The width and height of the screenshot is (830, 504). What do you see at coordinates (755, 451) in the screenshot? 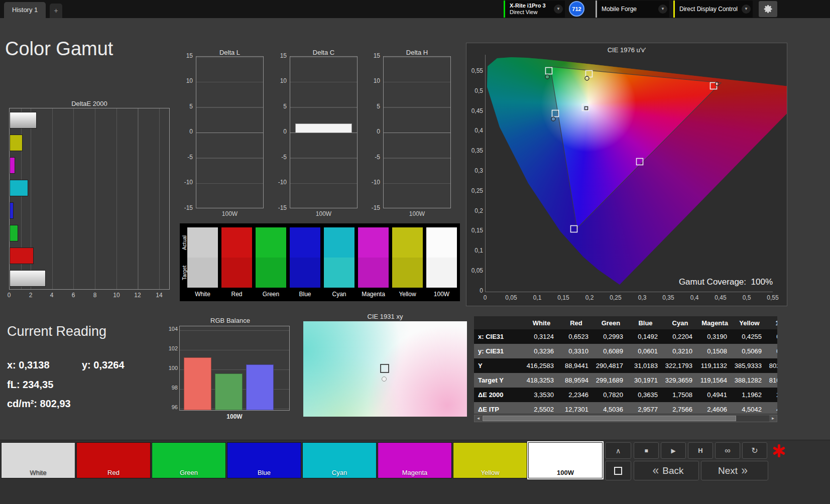
I see `loop-button: ↻` at bounding box center [755, 451].